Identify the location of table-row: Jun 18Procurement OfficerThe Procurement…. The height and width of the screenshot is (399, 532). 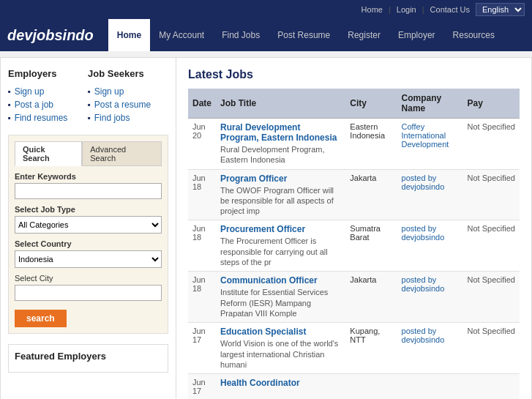
(354, 246).